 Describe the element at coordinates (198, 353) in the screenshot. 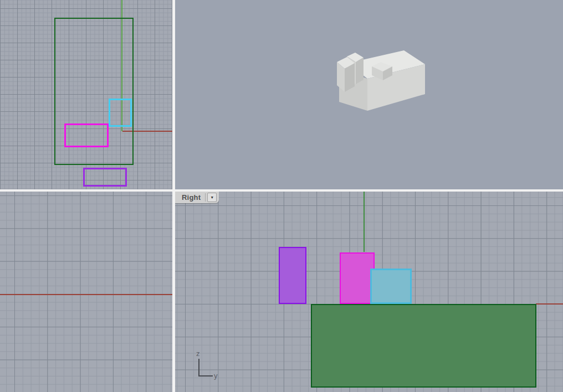

I see `z-axis-gizmo-label: z` at that location.